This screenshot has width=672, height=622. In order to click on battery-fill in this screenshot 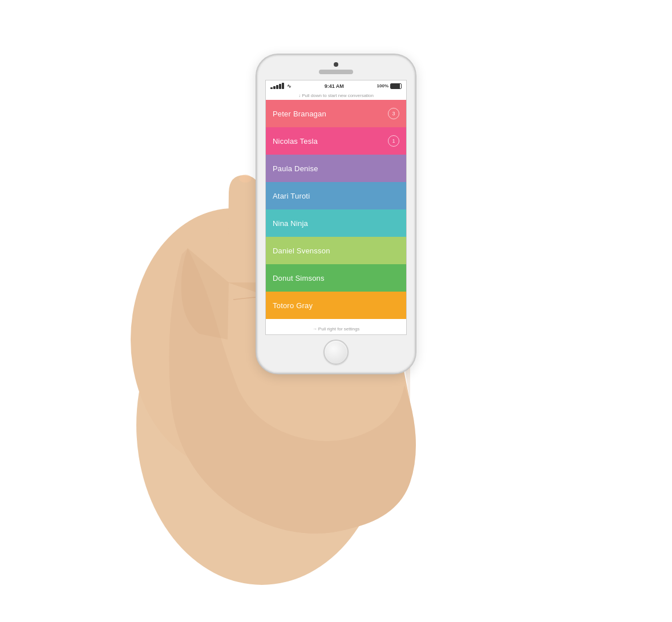, I will do `click(395, 86)`.